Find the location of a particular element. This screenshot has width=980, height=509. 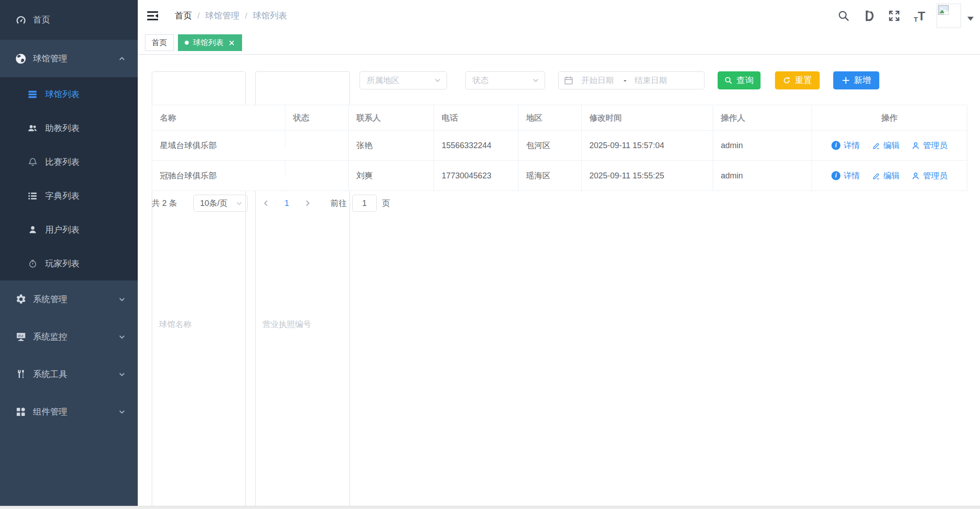

goto-label: 前往 is located at coordinates (339, 203).